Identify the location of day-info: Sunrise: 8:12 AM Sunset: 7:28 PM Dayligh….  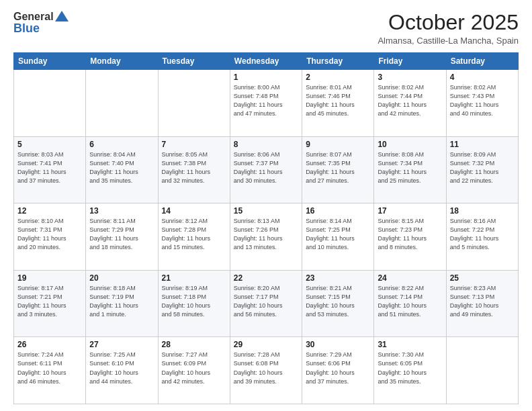
(194, 234).